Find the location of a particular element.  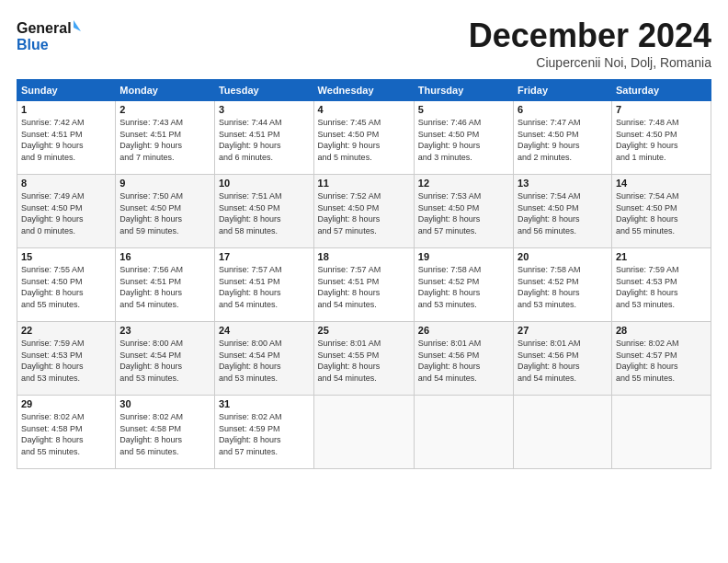

day-info: Sunrise: 7:56 AM Sunset: 4:51 PM Dayligh… is located at coordinates (165, 287).